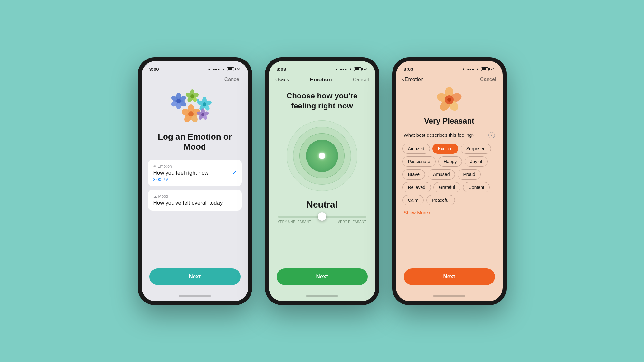 The height and width of the screenshot is (362, 644). I want to click on battery-text-3: 74, so click(493, 69).